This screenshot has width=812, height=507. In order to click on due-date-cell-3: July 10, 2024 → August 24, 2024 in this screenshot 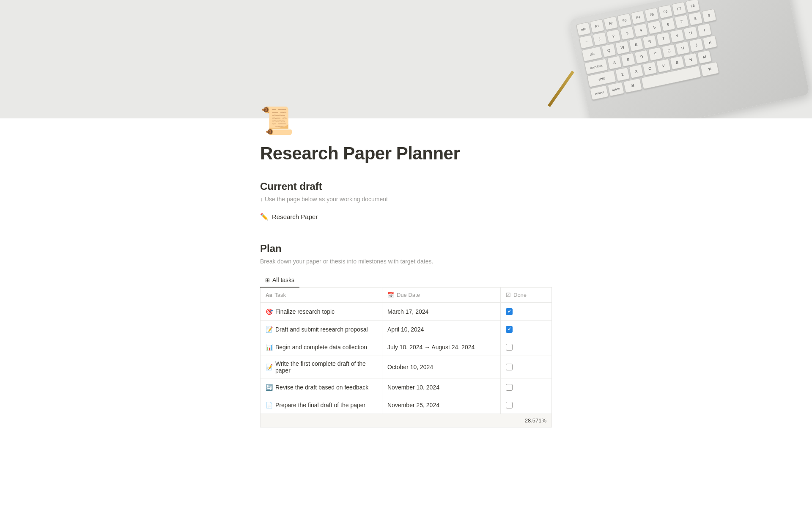, I will do `click(442, 347)`.